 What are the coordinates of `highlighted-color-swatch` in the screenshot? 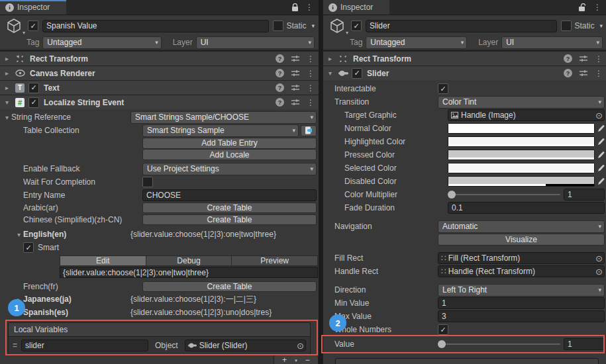 It's located at (521, 142).